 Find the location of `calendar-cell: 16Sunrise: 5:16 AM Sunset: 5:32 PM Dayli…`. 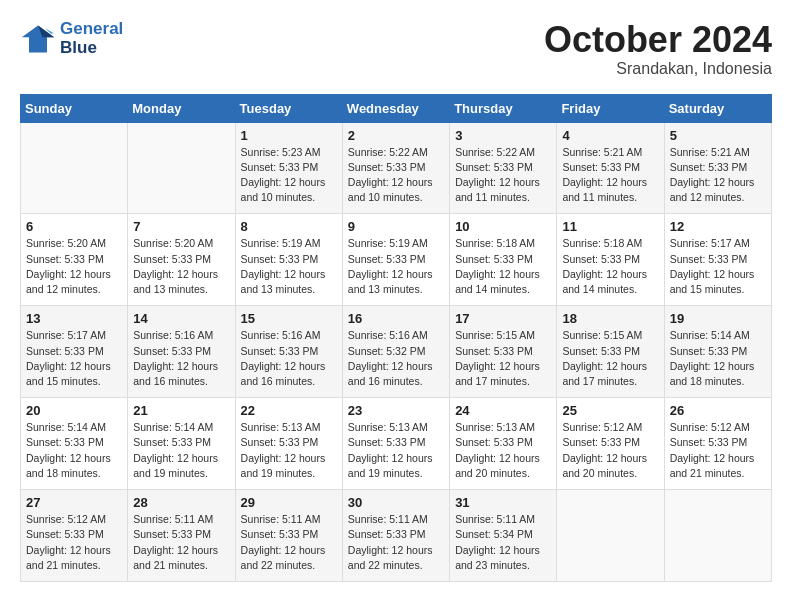

calendar-cell: 16Sunrise: 5:16 AM Sunset: 5:32 PM Dayli… is located at coordinates (396, 352).